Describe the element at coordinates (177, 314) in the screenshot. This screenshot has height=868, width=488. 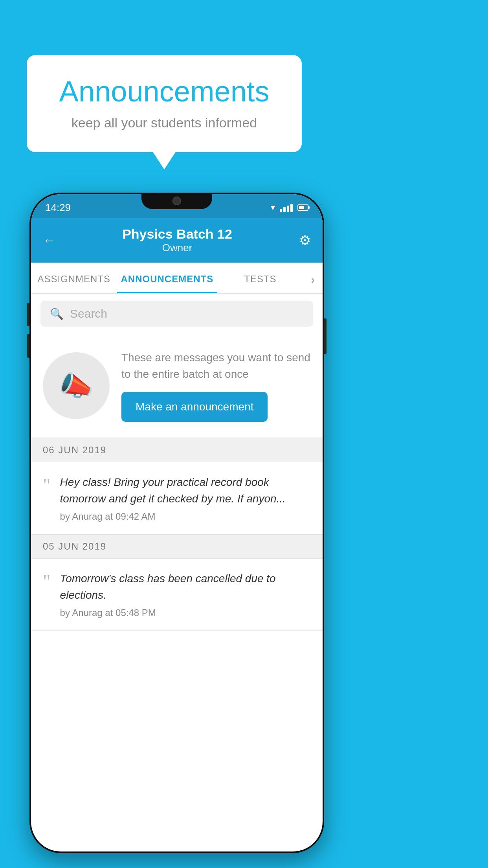
I see `search-bar: 🔍 Search` at that location.